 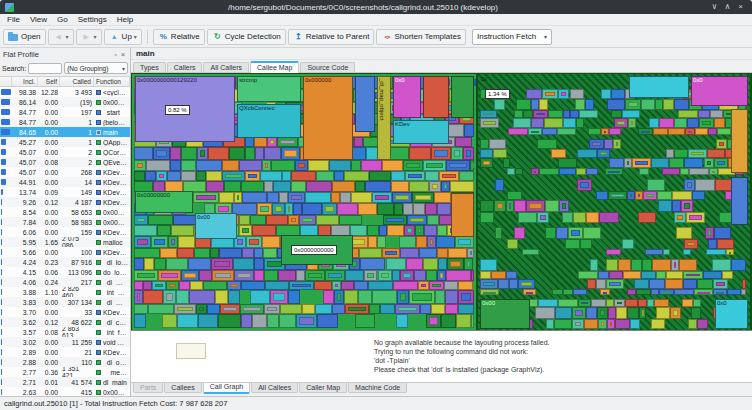 I want to click on treemap-block-0x00: 0x00, so click(x=505, y=314).